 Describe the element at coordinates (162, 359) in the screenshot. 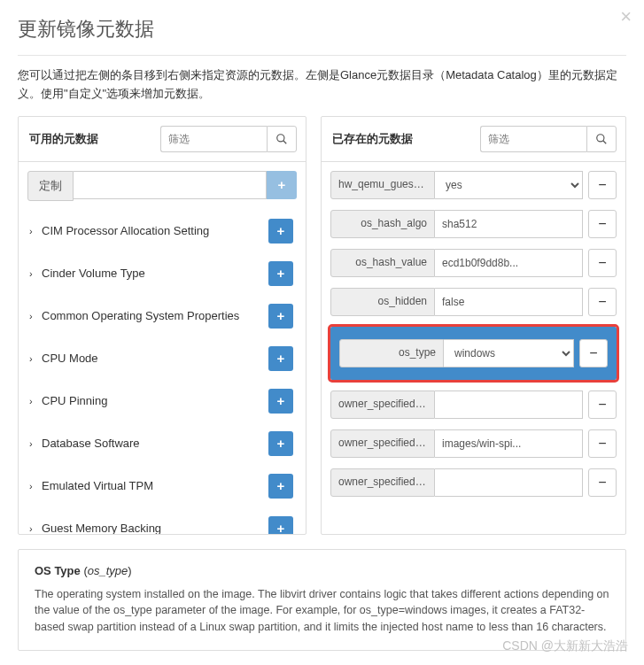

I see `available-item: ›CPU Mode+` at that location.